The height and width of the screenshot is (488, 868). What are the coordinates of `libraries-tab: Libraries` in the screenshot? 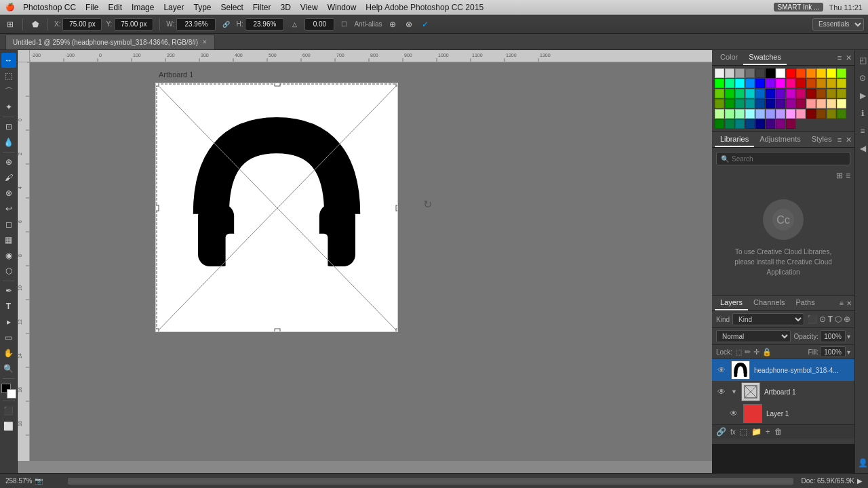 It's located at (734, 140).